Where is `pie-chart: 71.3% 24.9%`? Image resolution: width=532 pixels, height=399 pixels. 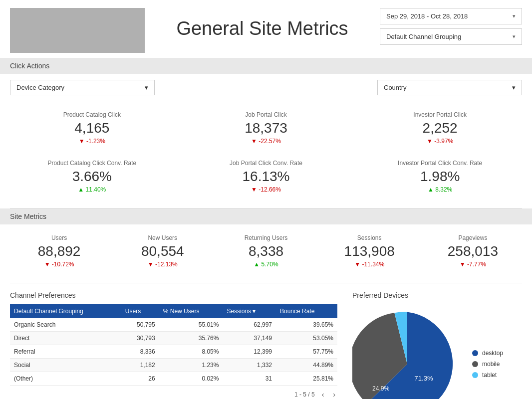 pie-chart: 71.3% 24.9% is located at coordinates (407, 354).